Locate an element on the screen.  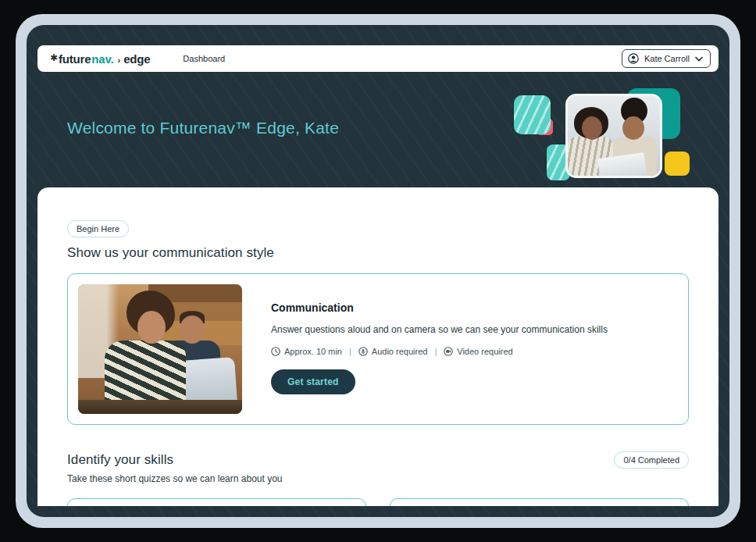
logo-asterisk-icon: ✱ is located at coordinates (54, 58).